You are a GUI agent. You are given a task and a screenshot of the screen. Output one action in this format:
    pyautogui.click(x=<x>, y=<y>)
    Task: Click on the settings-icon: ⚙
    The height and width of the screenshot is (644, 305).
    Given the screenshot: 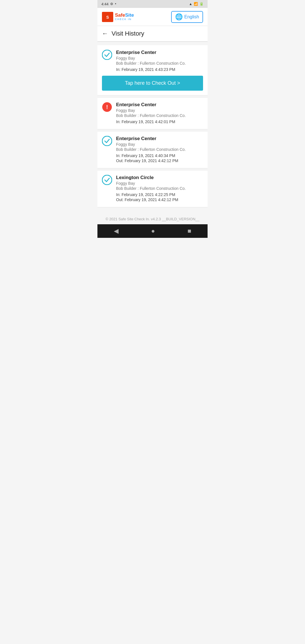 What is the action you would take?
    pyautogui.click(x=112, y=4)
    